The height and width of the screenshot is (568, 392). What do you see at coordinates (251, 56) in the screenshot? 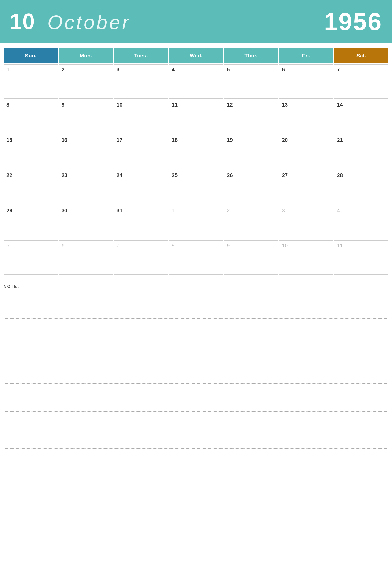
I see `day-header-thur: Thur.` at bounding box center [251, 56].